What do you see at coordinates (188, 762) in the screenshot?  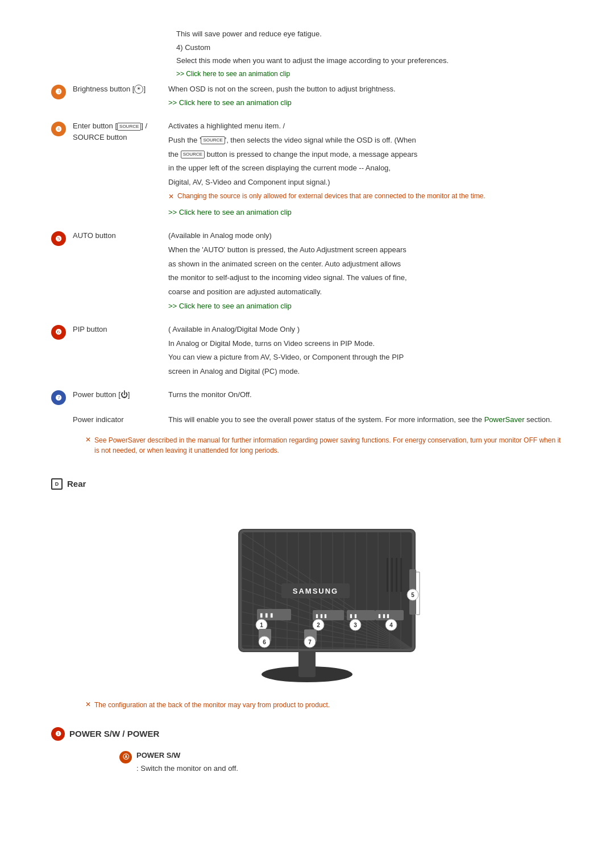 I see `power-sub-content: POWER S/W : Switch the monitor on and of…` at bounding box center [188, 762].